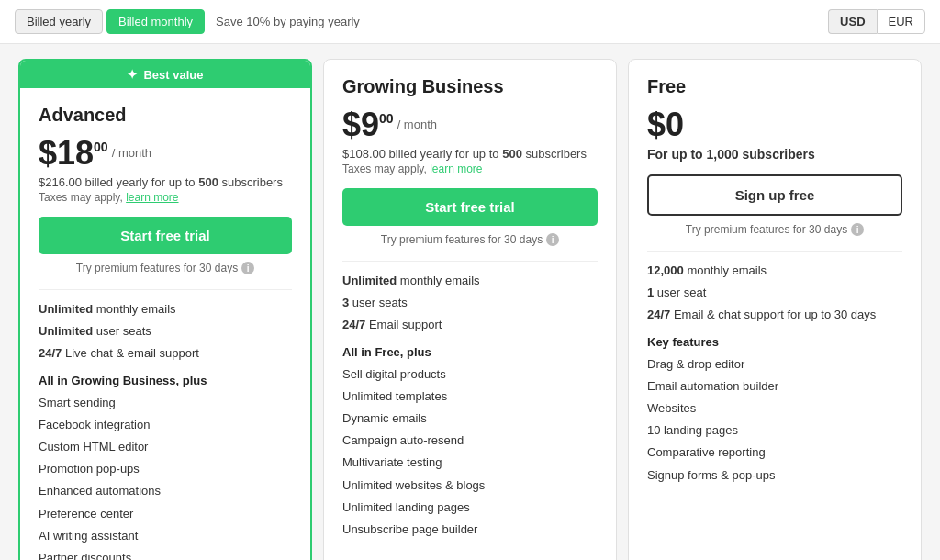 The height and width of the screenshot is (560, 940). I want to click on section-heading-advanced: All in Growing Business, plus, so click(165, 380).